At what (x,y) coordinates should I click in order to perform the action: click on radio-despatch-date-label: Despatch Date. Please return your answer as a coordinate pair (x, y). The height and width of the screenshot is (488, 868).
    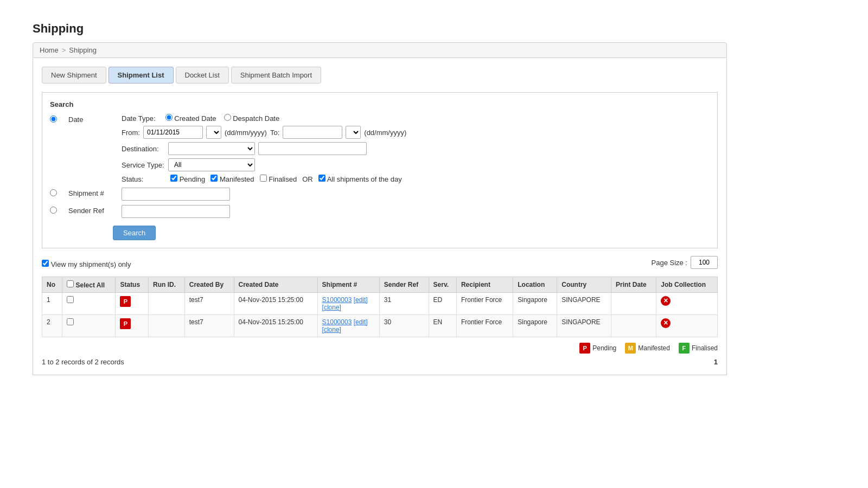
    Looking at the image, I should click on (252, 118).